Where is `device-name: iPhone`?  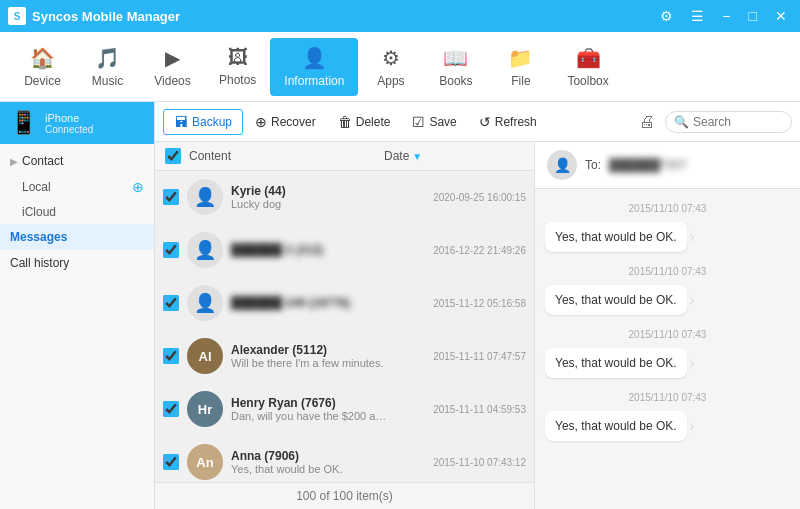
device-name: iPhone is located at coordinates (69, 118).